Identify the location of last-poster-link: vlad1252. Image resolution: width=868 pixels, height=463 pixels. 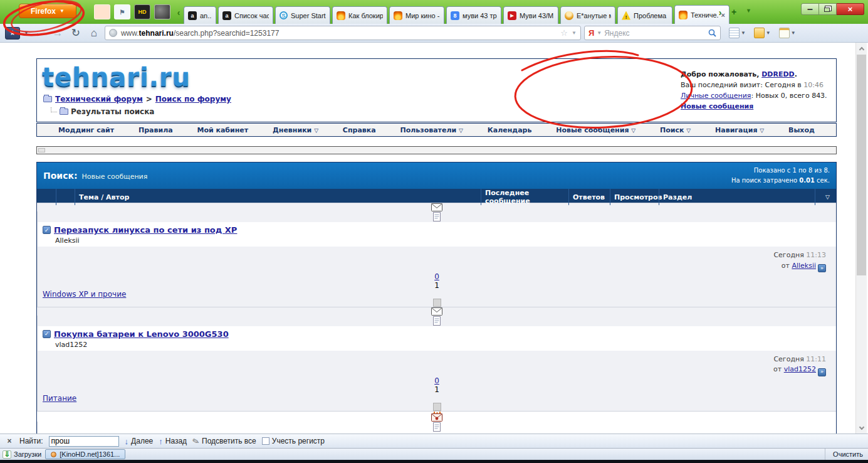
(800, 369).